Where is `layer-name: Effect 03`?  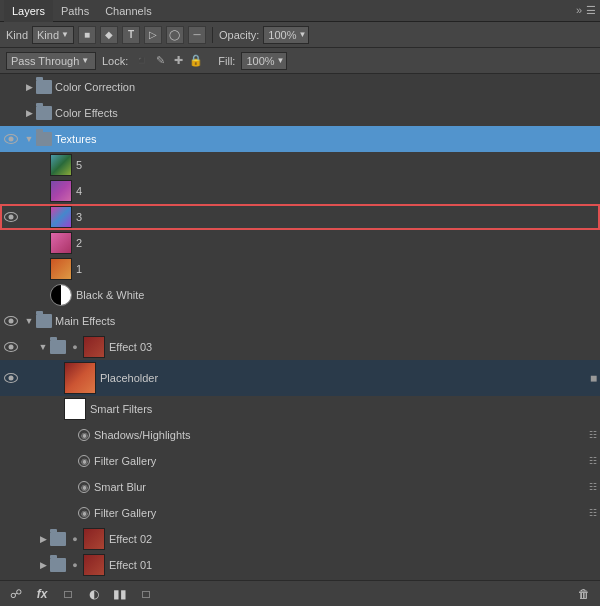 layer-name: Effect 03 is located at coordinates (352, 347).